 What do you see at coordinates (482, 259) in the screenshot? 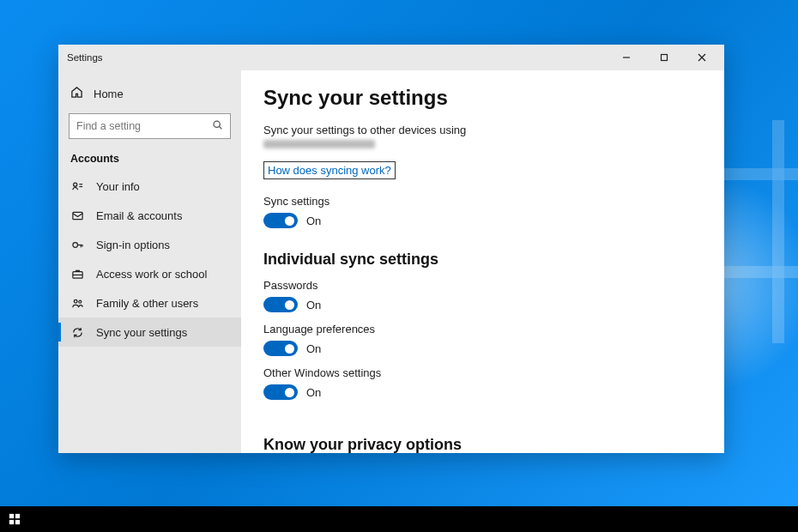
I see `individual-sync-heading: Individual sync settings` at bounding box center [482, 259].